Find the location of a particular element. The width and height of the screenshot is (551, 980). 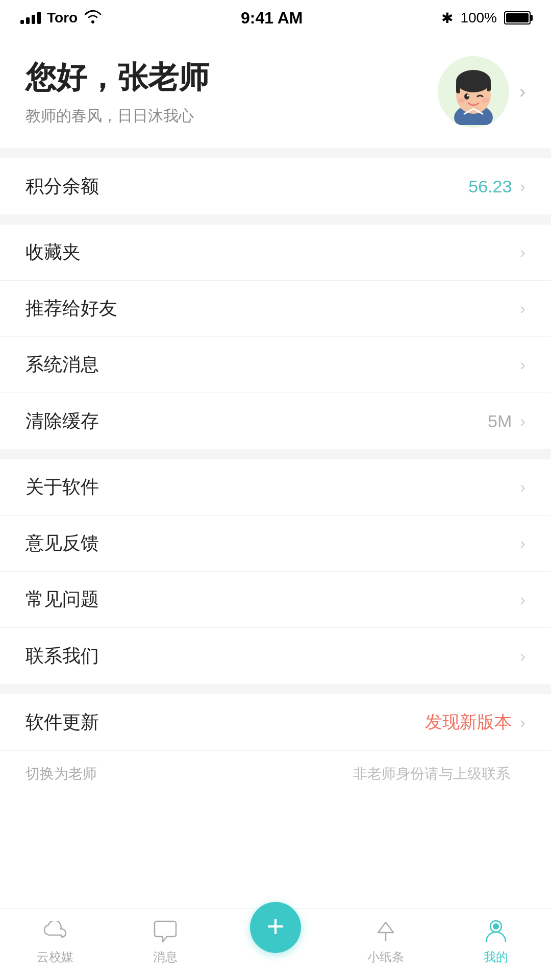

nav-item-cloud: 云校媒 is located at coordinates (55, 941).